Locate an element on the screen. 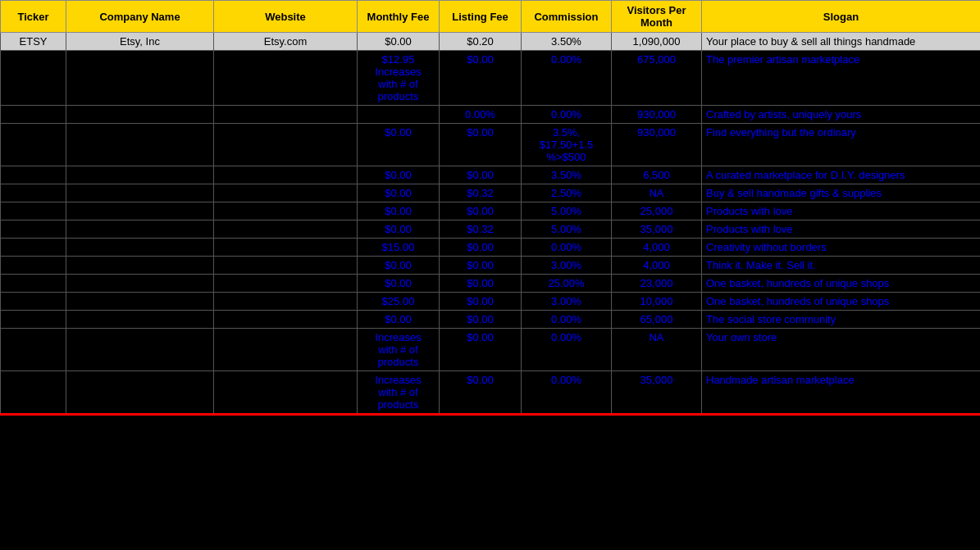 This screenshot has height=550, width=980. table-row: $0.00$0.322.50%NABuy & sell handmade gif… is located at coordinates (490, 193).